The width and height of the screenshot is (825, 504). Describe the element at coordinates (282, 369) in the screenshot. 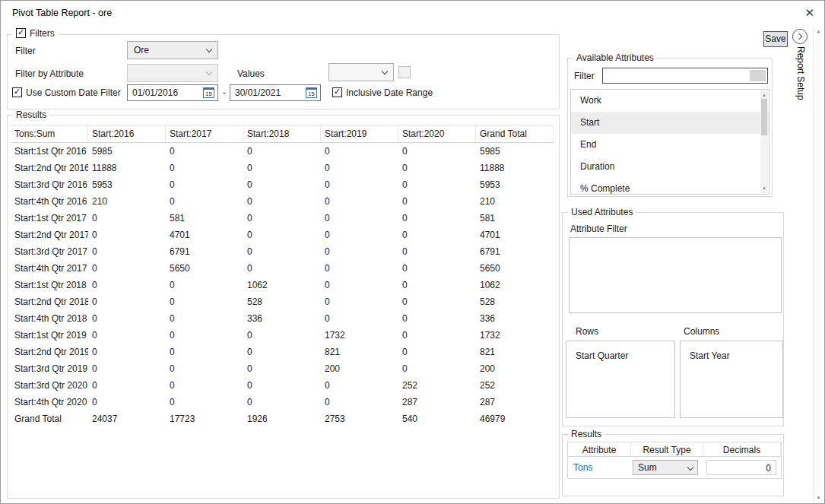

I see `pivot-table-row: Start:3rd Qtr 20190002000200` at that location.